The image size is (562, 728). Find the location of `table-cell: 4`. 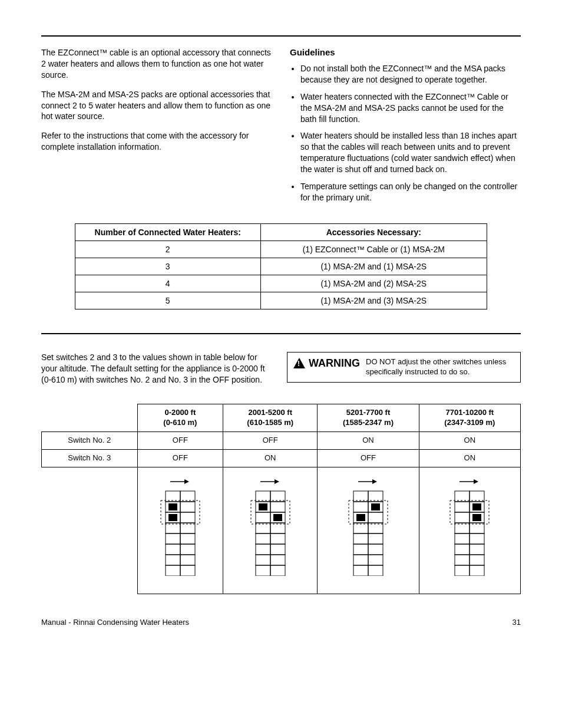

table-cell: 4 is located at coordinates (167, 283).